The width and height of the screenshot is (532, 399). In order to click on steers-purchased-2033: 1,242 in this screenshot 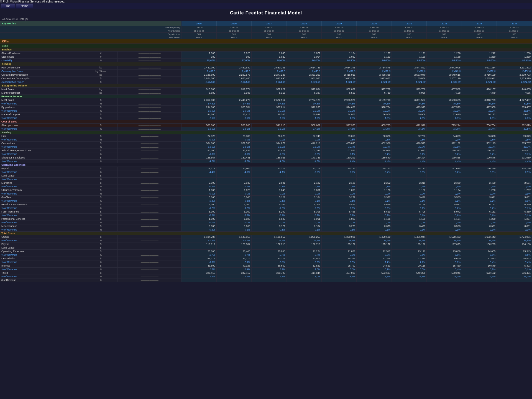, I will do `click(479, 53)`.